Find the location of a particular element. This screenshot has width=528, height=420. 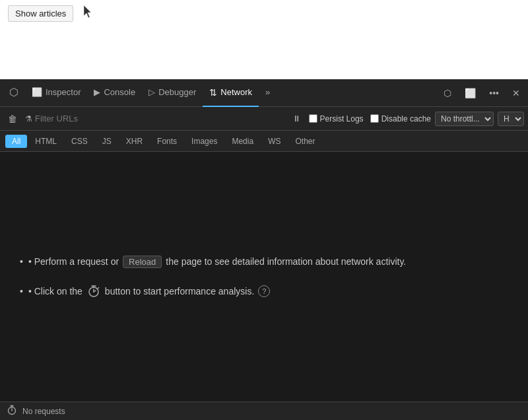

inspector-label: Inspector is located at coordinates (63, 92).